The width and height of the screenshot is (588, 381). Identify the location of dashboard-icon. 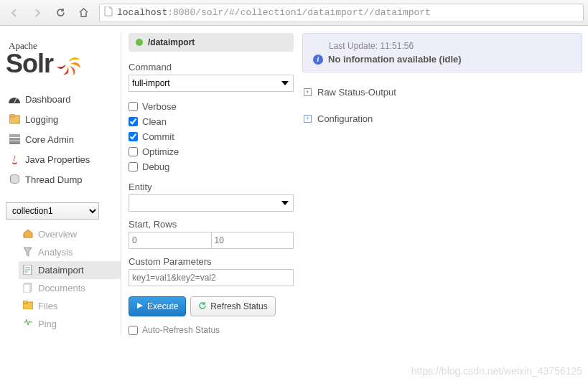
(14, 99).